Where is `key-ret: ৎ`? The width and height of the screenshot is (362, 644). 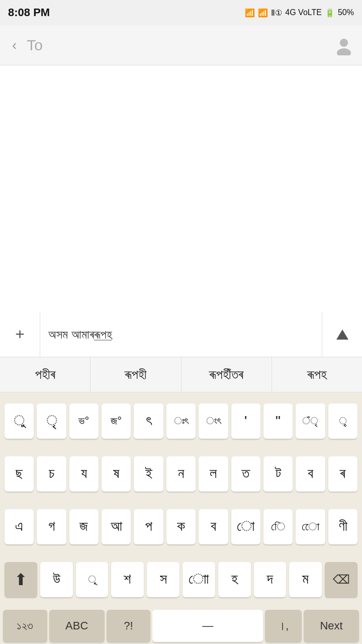
key-ret: ৎ is located at coordinates (148, 421).